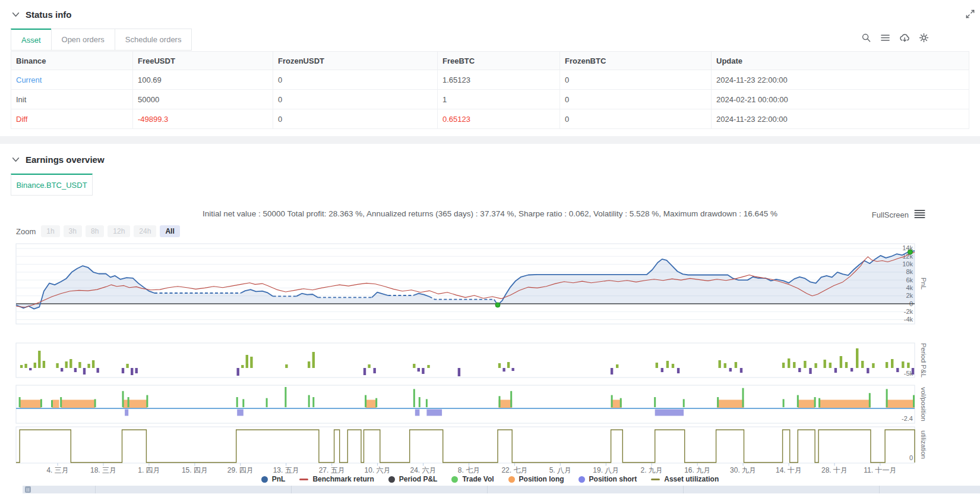 The width and height of the screenshot is (980, 494). What do you see at coordinates (103, 470) in the screenshot?
I see `svg-text: 18. 三月` at bounding box center [103, 470].